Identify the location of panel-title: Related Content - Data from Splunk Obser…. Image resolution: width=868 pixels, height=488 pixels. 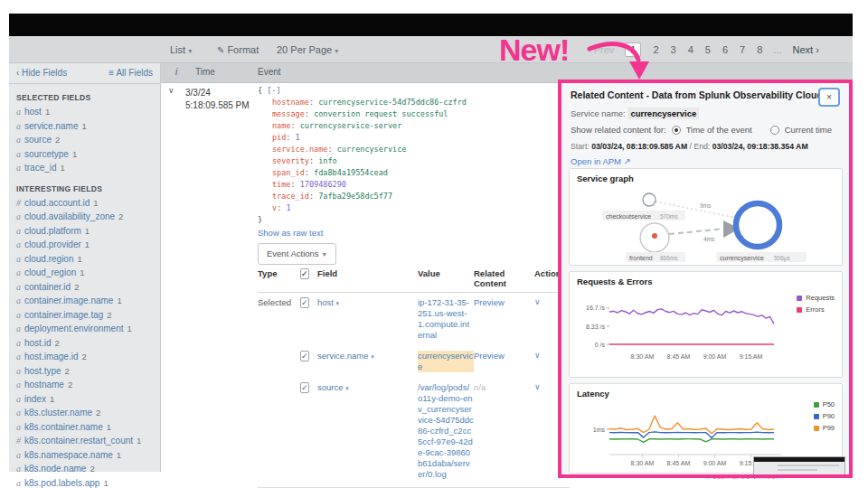
(696, 95).